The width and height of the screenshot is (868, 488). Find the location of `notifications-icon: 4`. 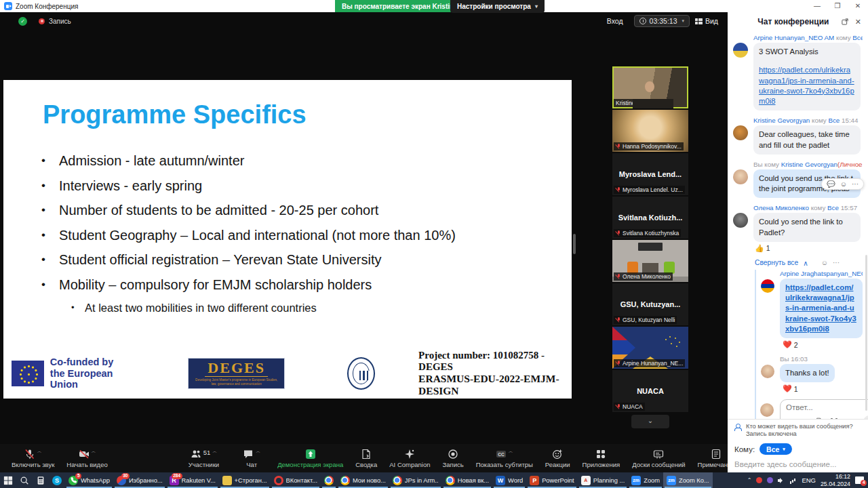

notifications-icon: 4 is located at coordinates (860, 480).